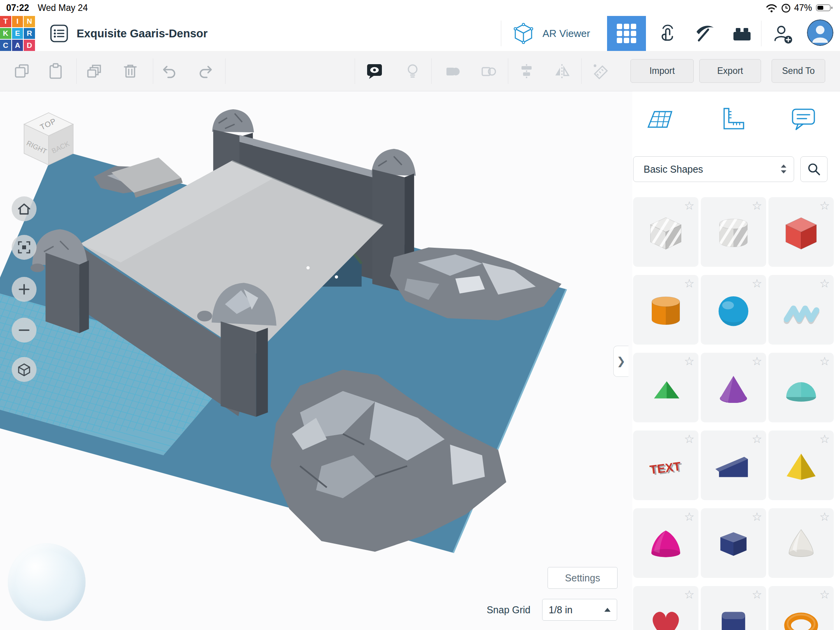 Image resolution: width=840 pixels, height=630 pixels. I want to click on fit-view-button, so click(24, 247).